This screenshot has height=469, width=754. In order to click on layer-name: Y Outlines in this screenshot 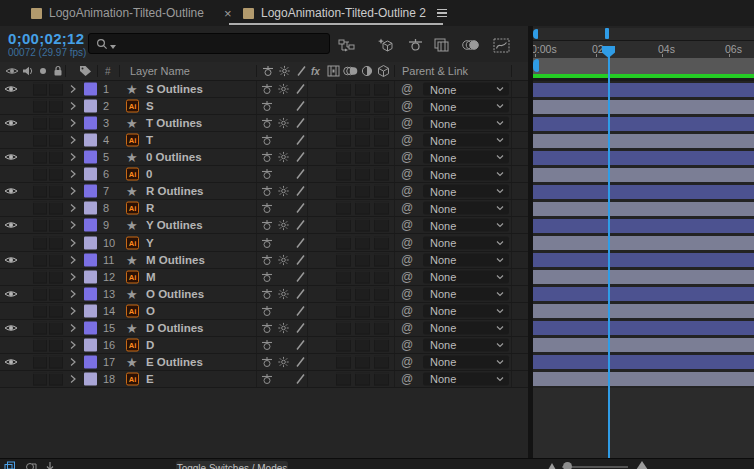, I will do `click(174, 225)`.